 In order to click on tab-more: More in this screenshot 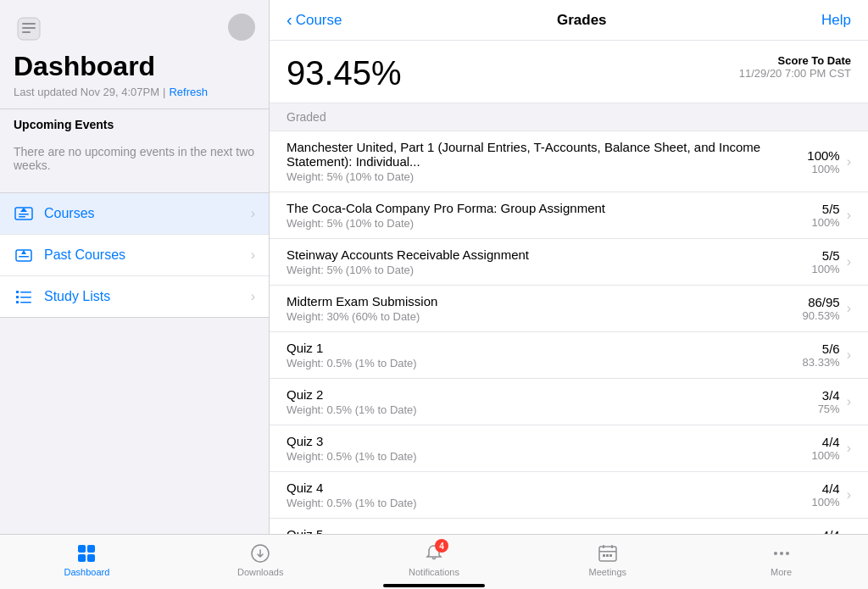, I will do `click(782, 559)`.